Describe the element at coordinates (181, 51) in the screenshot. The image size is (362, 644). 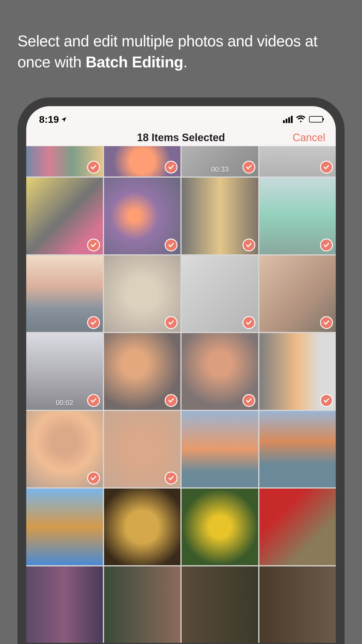
I see `promo-caption: Select and edit multiple photos and vide…` at that location.